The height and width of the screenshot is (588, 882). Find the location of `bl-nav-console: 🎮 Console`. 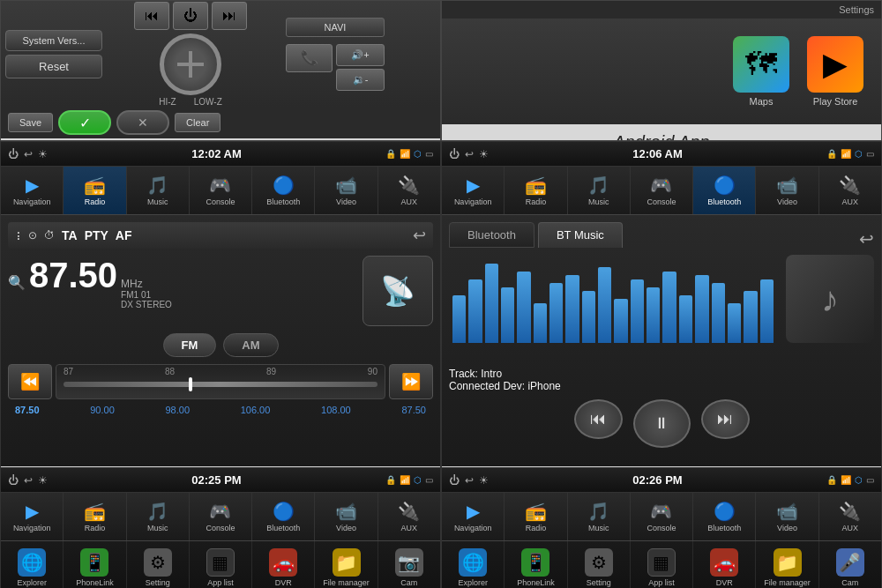

bl-nav-console: 🎮 Console is located at coordinates (220, 517).